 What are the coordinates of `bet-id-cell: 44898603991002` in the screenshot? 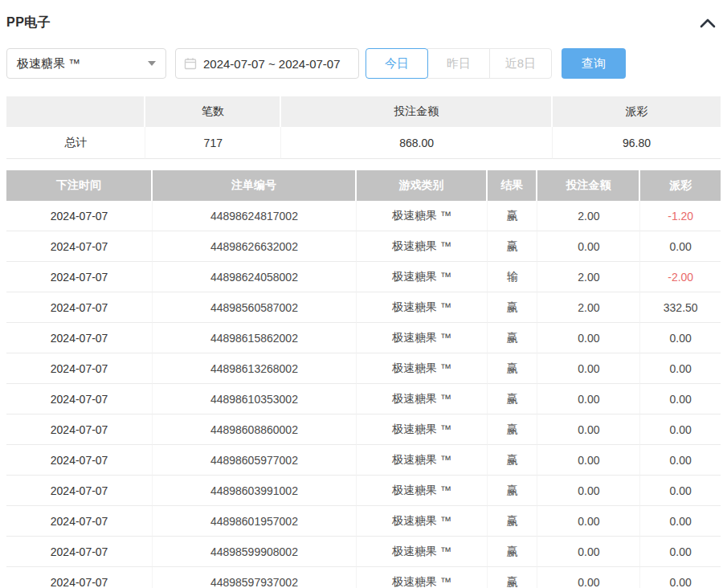 It's located at (254, 491).